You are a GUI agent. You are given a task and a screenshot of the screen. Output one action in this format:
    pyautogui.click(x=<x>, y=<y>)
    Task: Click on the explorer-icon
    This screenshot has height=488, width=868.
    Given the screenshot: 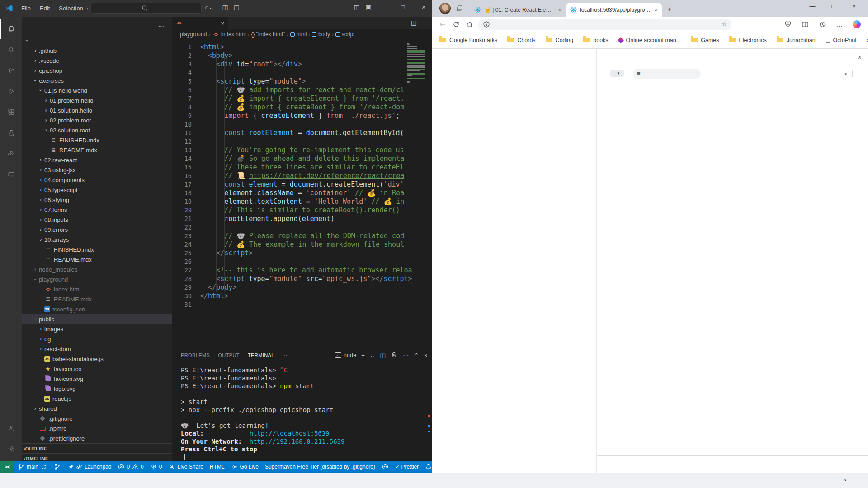 What is the action you would take?
    pyautogui.click(x=11, y=29)
    